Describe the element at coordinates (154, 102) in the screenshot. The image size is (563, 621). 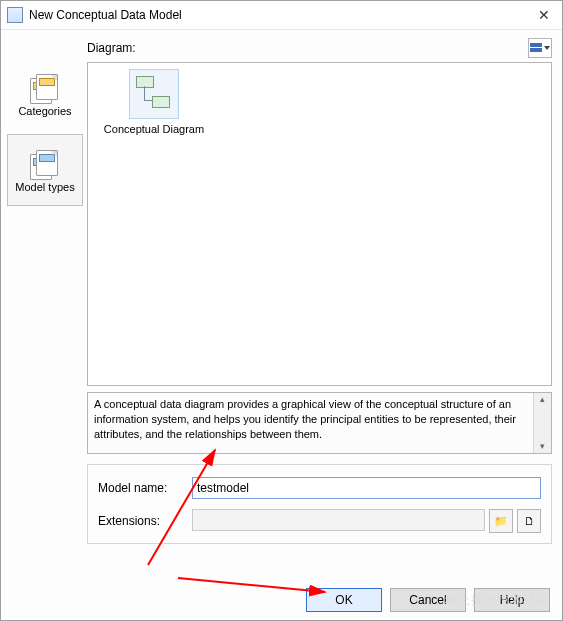
I see `list-item: Conceptual Diagram` at that location.